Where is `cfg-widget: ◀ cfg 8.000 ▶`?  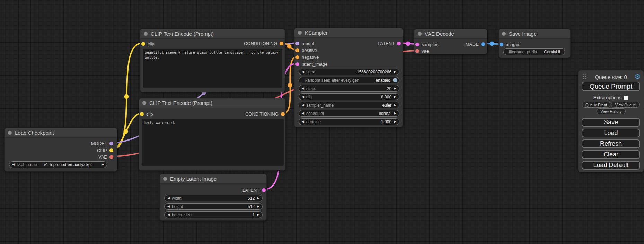 cfg-widget: ◀ cfg 8.000 ▶ is located at coordinates (349, 97).